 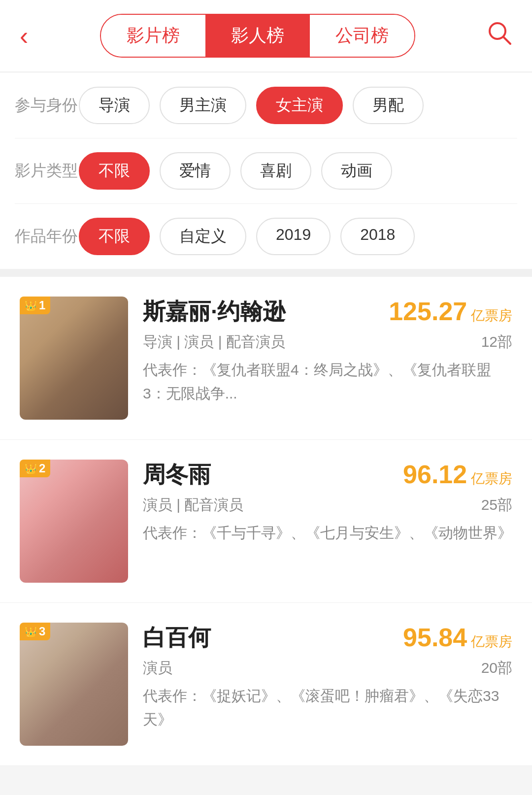 I want to click on works-text: 代表作：《捉妖记》、《滚蛋吧！肿瘤君》、《失恋33天》, so click(x=328, y=708).